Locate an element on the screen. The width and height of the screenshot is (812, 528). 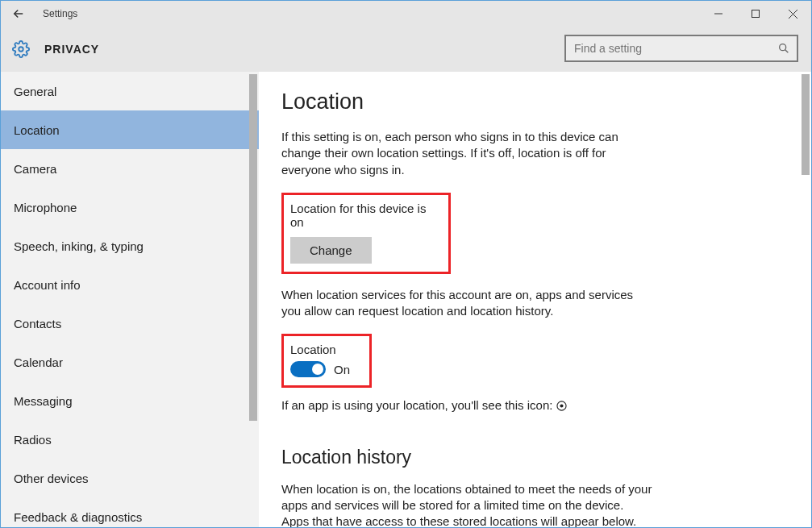
search-box is located at coordinates (681, 48).